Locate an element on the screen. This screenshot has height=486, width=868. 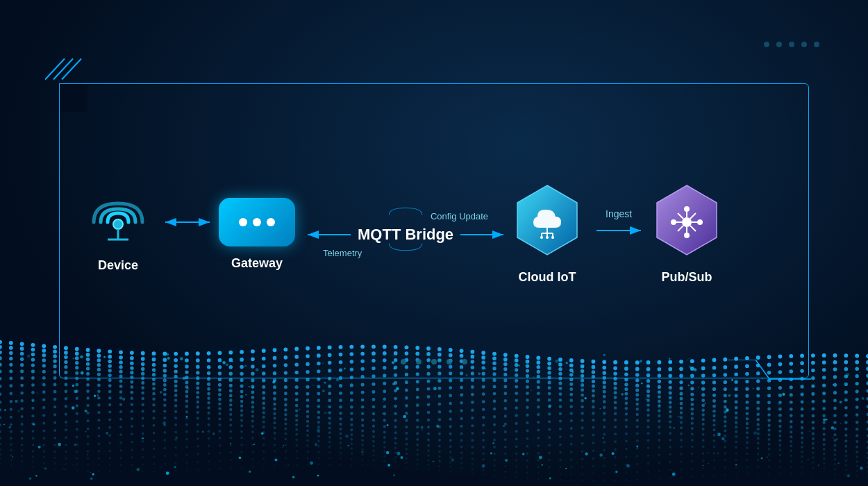
cloud-iot-node: Cloud IoT is located at coordinates (547, 235).